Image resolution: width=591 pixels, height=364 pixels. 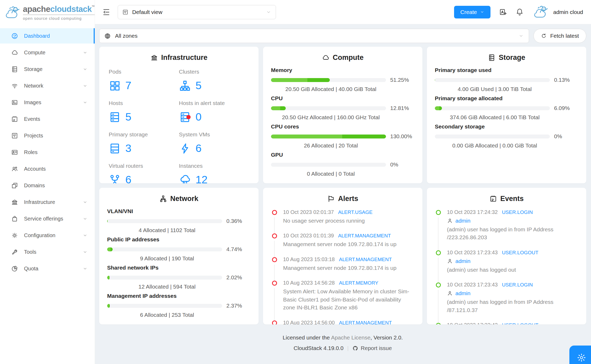 I want to click on resource-primary-storage-allocated: Primary storage allocated 6.09% 374.06 G…, so click(x=507, y=108).